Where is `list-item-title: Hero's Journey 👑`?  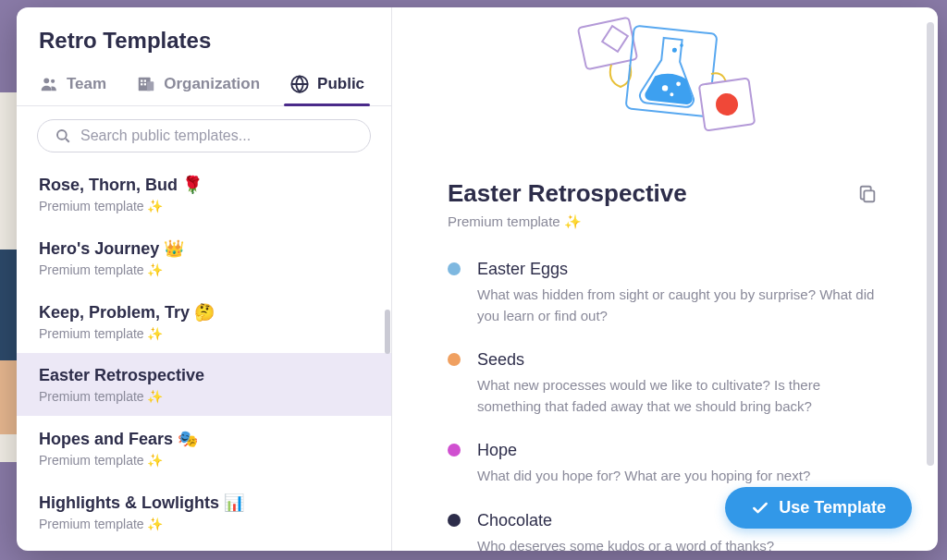
list-item-title: Hero's Journey 👑 is located at coordinates (203, 249).